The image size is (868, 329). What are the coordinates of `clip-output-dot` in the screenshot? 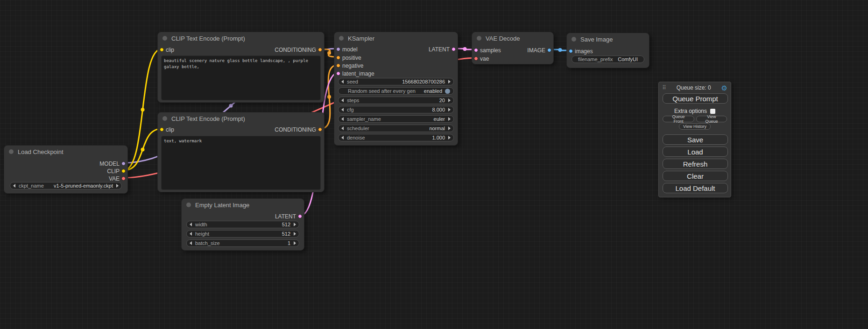 It's located at (123, 171).